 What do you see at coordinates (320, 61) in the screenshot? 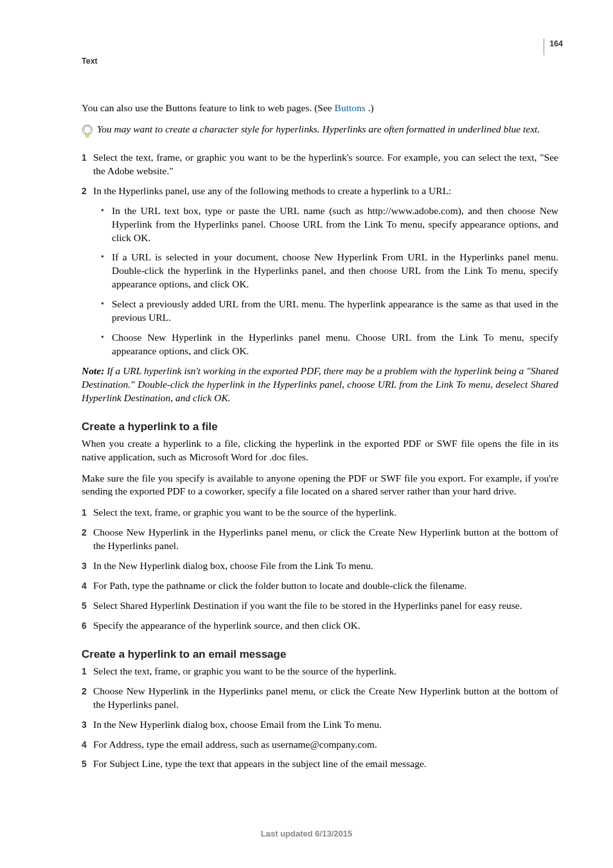
I see `running-header: Text` at bounding box center [320, 61].